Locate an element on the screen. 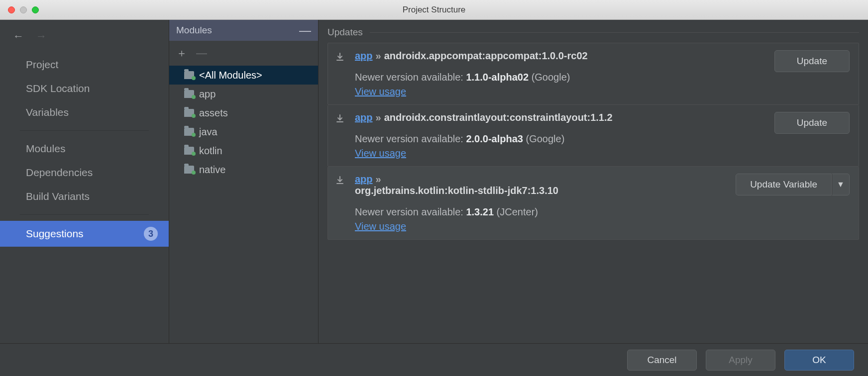 This screenshot has height=376, width=868. module-item-java: java is located at coordinates (244, 132).